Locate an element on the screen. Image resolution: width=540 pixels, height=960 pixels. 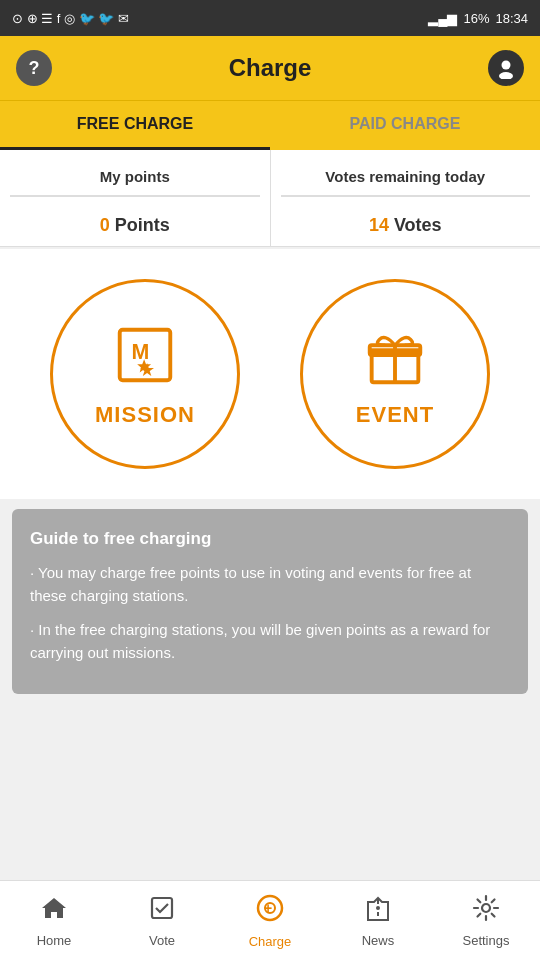
event-label: EVENT is located at coordinates (395, 415).